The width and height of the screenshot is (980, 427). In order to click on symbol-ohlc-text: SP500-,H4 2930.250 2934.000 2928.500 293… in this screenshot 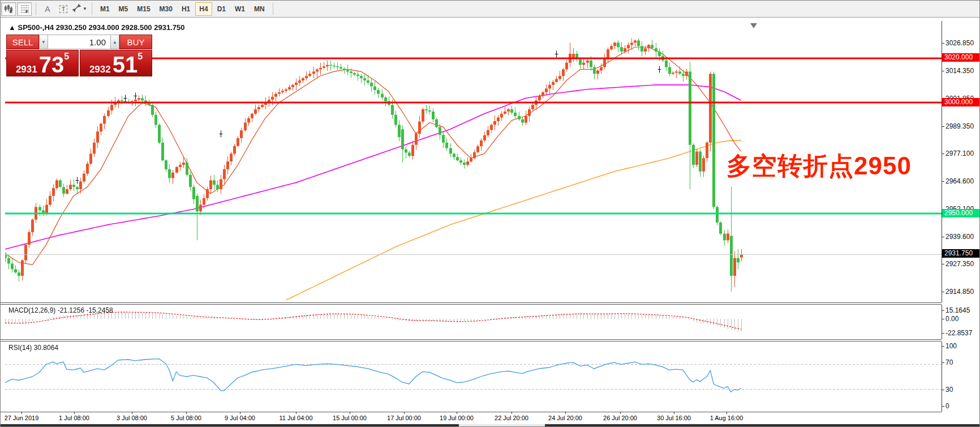, I will do `click(102, 27)`.